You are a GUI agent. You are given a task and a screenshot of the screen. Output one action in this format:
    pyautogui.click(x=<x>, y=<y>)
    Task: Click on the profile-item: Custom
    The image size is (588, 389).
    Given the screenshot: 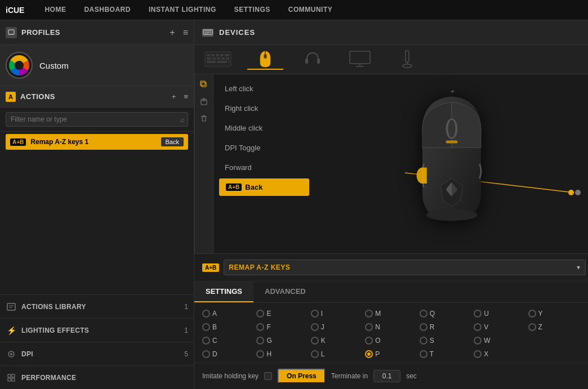 What is the action you would take?
    pyautogui.click(x=97, y=65)
    